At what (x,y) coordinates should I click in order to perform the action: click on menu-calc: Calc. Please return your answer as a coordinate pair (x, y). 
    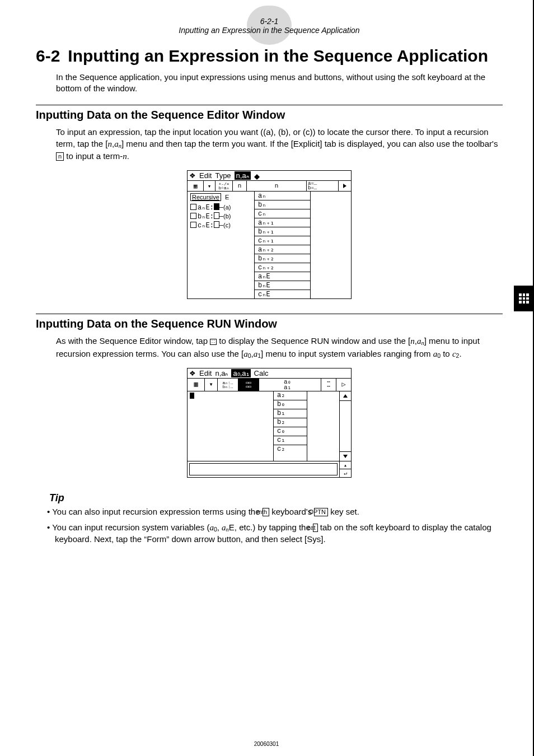
    Looking at the image, I should click on (261, 373).